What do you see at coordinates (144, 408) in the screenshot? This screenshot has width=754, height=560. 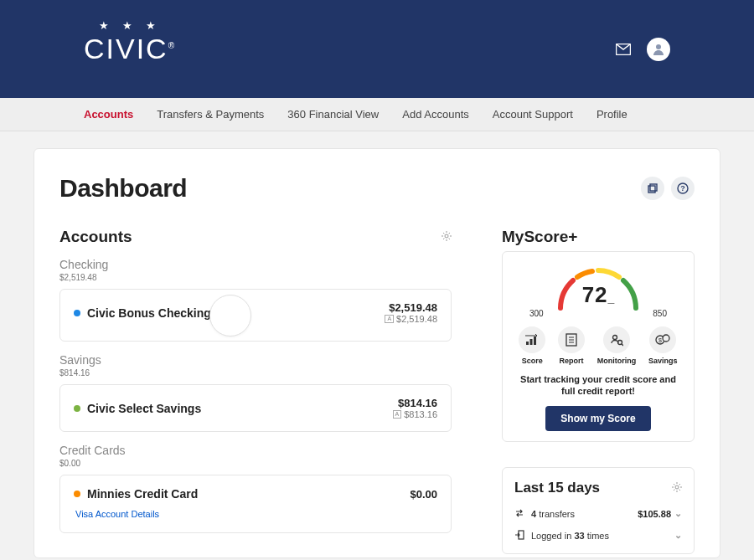 I see `account-name-text: Civic Select Savings` at bounding box center [144, 408].